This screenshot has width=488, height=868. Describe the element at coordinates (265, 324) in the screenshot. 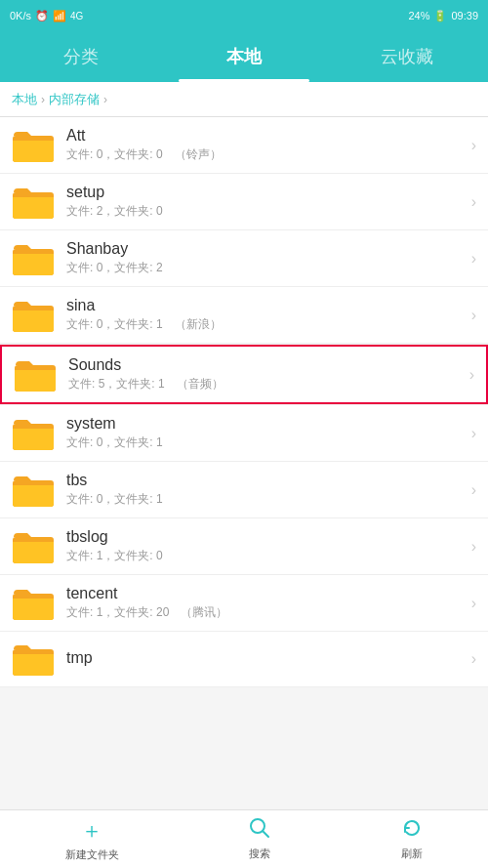

I see `file-meta: 文件: 0，文件夹: 1 （新浪）` at that location.